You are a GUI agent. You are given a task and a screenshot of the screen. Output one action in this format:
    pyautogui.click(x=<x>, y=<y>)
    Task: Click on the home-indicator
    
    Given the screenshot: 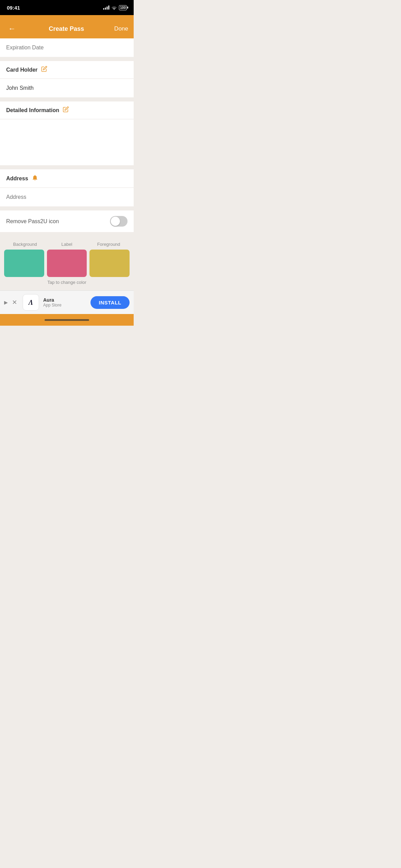 What is the action you would take?
    pyautogui.click(x=67, y=320)
    